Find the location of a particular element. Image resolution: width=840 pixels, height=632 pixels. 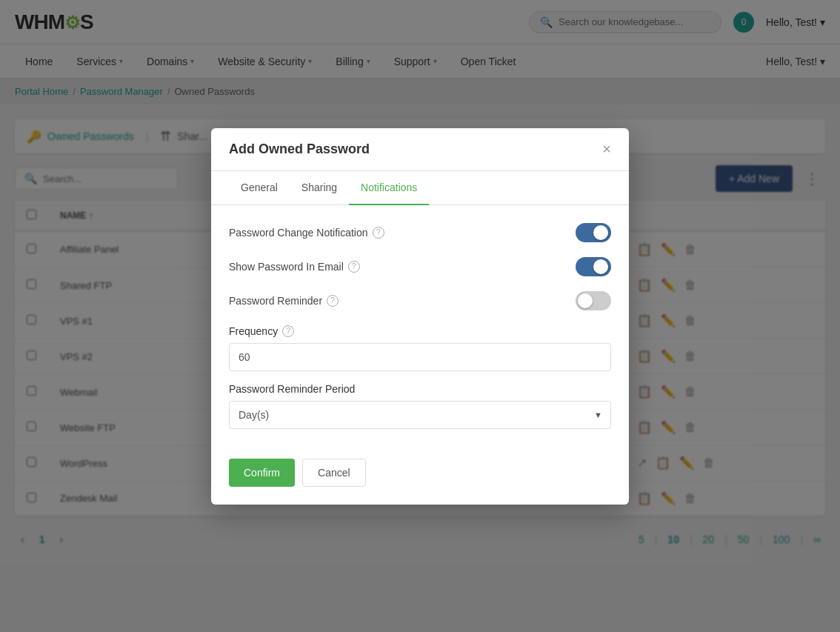

show-password-toggle is located at coordinates (593, 267).